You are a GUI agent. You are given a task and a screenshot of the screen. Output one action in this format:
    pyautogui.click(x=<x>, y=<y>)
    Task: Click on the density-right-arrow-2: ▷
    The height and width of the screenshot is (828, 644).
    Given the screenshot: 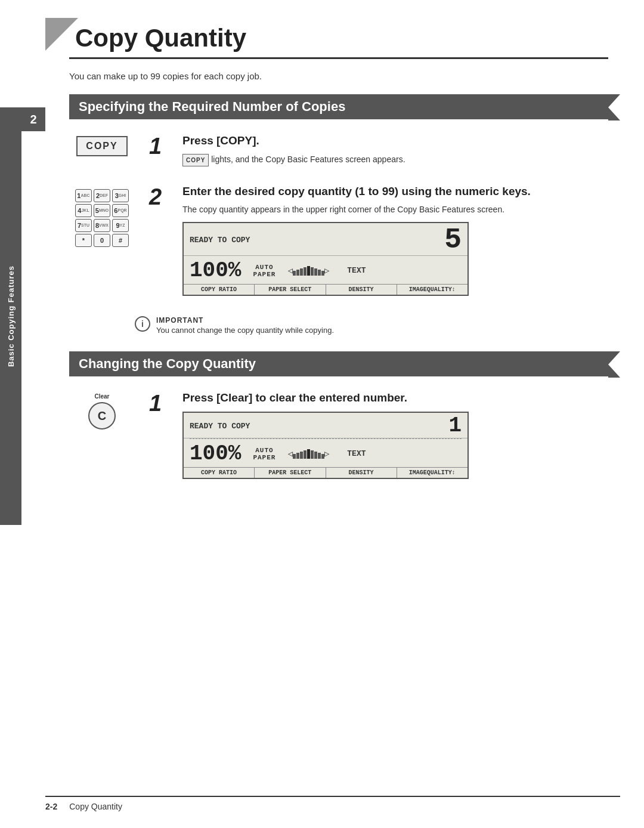 What is the action you would take?
    pyautogui.click(x=327, y=453)
    